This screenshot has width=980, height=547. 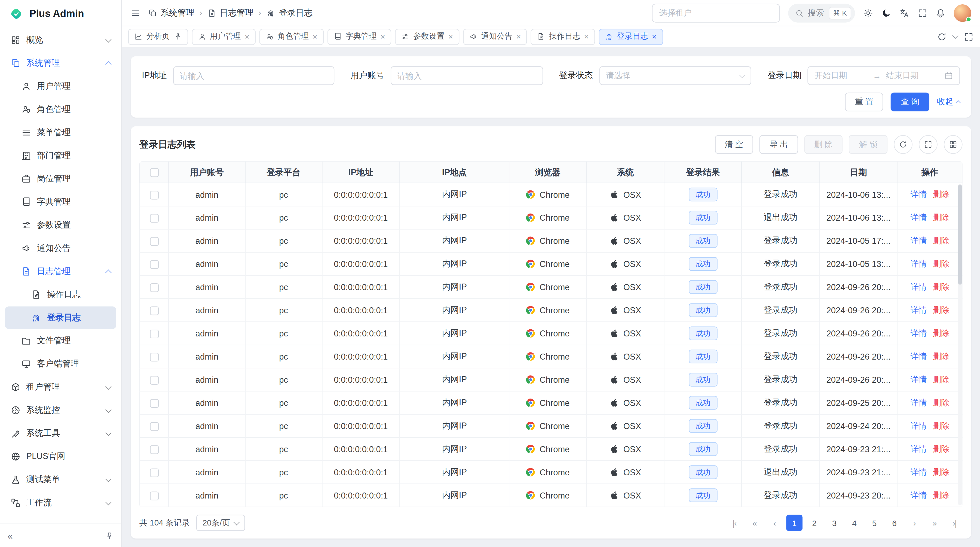 I want to click on refresh-page-button, so click(x=942, y=37).